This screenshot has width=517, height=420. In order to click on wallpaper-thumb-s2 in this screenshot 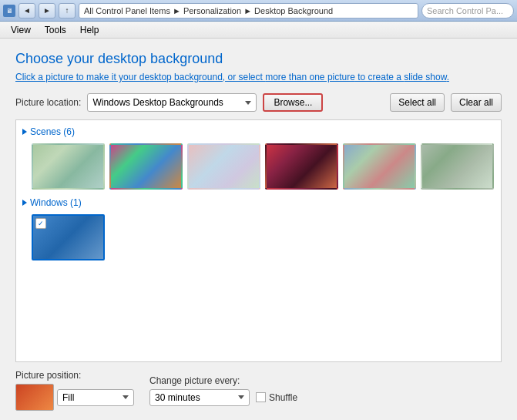, I will do `click(146, 166)`.